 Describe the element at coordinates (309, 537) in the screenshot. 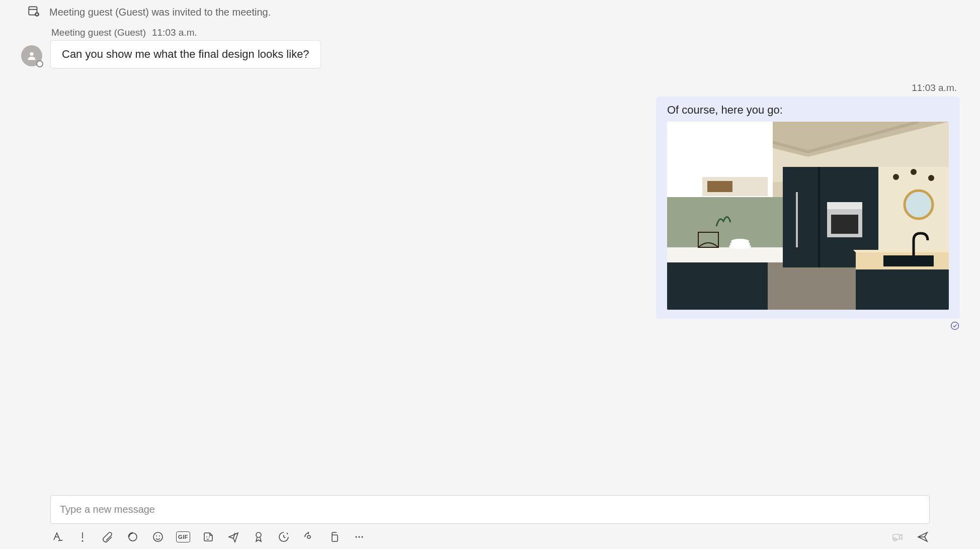

I see `updates-icon` at that location.